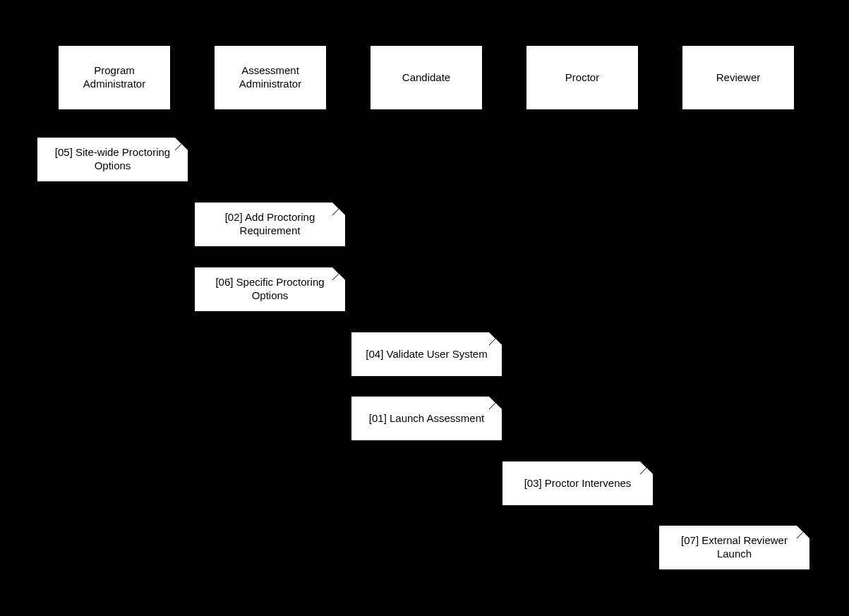 This screenshot has width=849, height=616. Describe the element at coordinates (270, 224) in the screenshot. I see `step-label: [02] Add Proctoring Requirement` at that location.